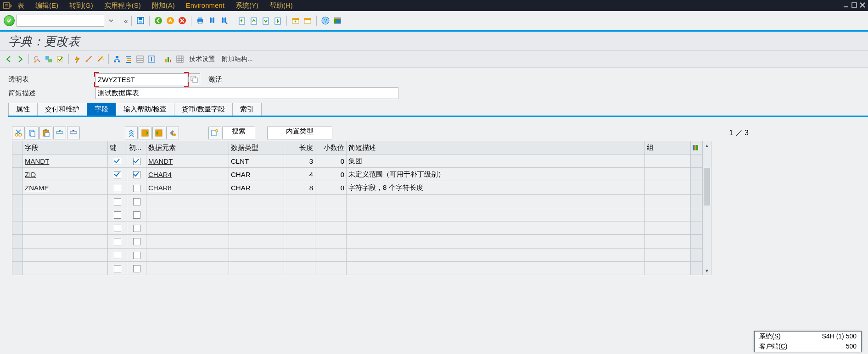 This screenshot has width=868, height=354. Describe the element at coordinates (247, 6) in the screenshot. I see `menu-system: 系统(Y)` at that location.